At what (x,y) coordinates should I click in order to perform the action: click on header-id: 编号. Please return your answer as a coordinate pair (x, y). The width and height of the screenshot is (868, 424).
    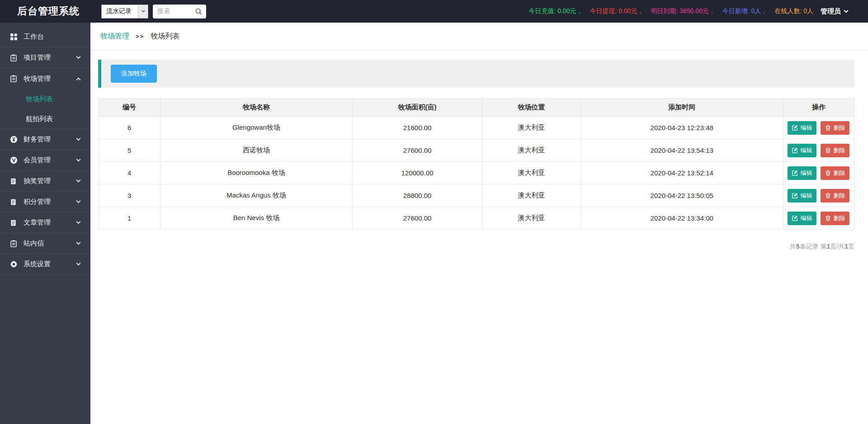
    Looking at the image, I should click on (129, 108).